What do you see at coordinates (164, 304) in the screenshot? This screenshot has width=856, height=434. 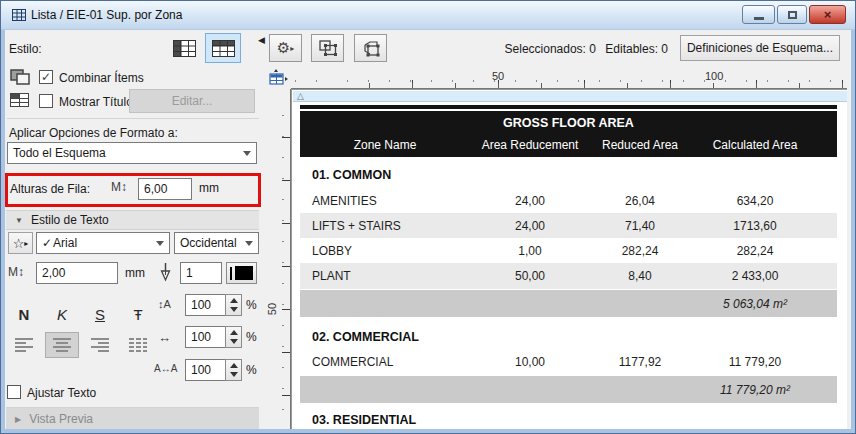 I see `line-spacing-icon: ↕A` at bounding box center [164, 304].